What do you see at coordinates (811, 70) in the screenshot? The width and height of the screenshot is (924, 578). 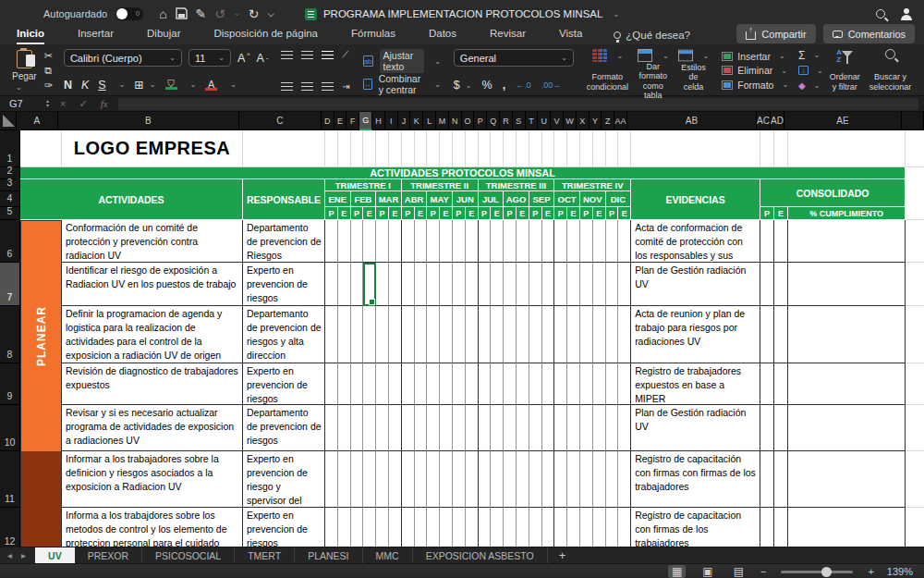 I see `fill-button: ↓⌄` at bounding box center [811, 70].